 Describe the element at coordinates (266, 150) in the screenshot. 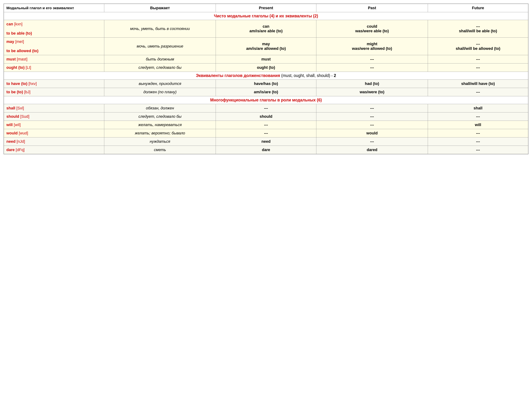

I see `present-cell: dare` at that location.